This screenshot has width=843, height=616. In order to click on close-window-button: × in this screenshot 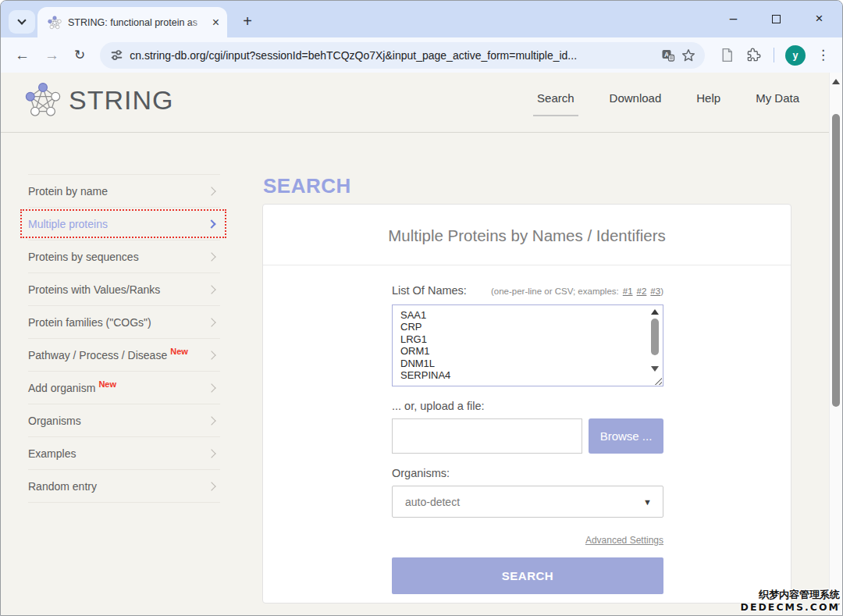, I will do `click(820, 19)`.